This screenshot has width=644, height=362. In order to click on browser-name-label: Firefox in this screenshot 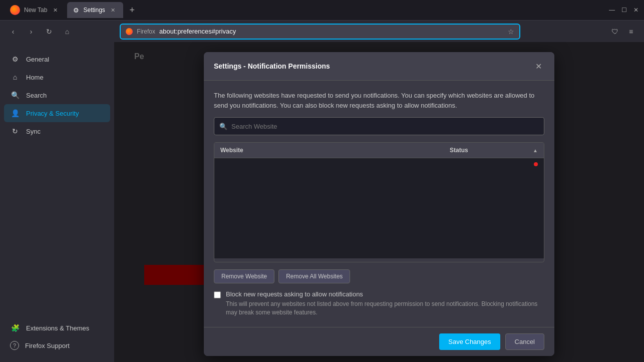, I will do `click(146, 32)`.